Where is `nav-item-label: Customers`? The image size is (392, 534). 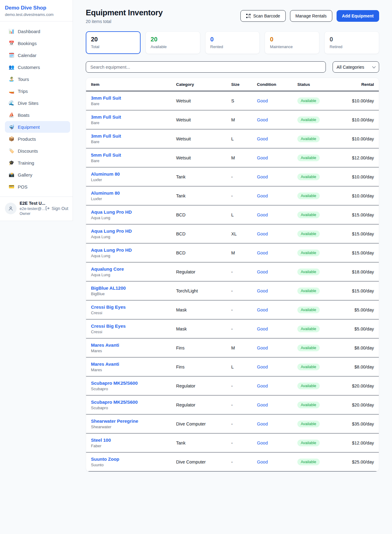 nav-item-label: Customers is located at coordinates (29, 67).